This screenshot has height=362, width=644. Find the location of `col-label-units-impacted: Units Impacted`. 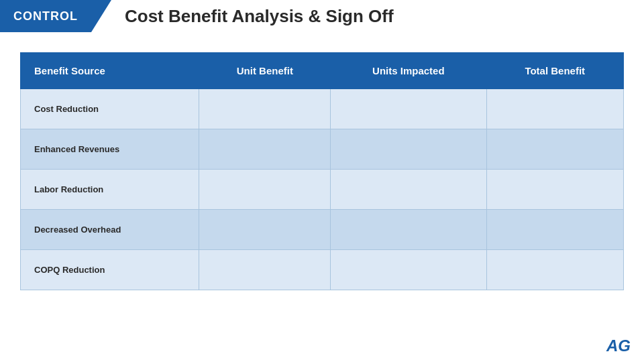

col-label-units-impacted: Units Impacted is located at coordinates (409, 71).